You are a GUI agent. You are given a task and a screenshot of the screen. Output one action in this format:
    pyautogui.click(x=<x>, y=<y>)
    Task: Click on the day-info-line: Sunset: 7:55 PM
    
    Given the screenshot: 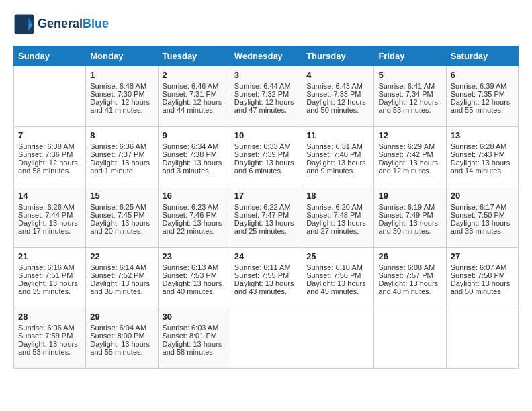 What is the action you would take?
    pyautogui.click(x=266, y=275)
    